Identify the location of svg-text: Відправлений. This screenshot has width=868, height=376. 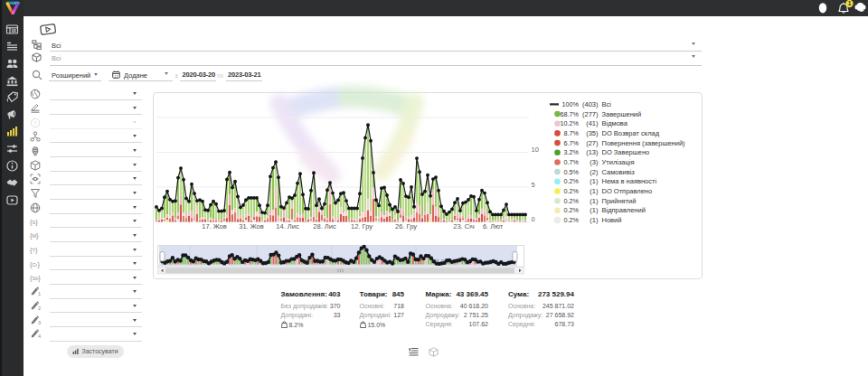
(624, 210).